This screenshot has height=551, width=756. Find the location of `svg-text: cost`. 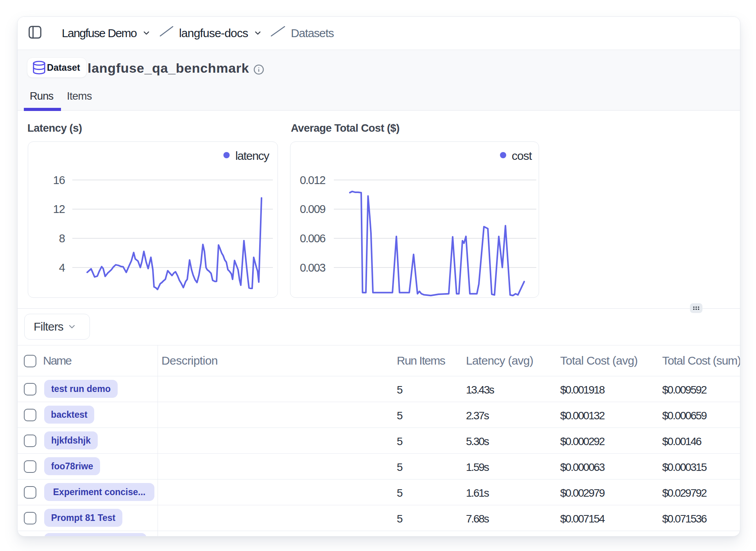

svg-text: cost is located at coordinates (522, 156).